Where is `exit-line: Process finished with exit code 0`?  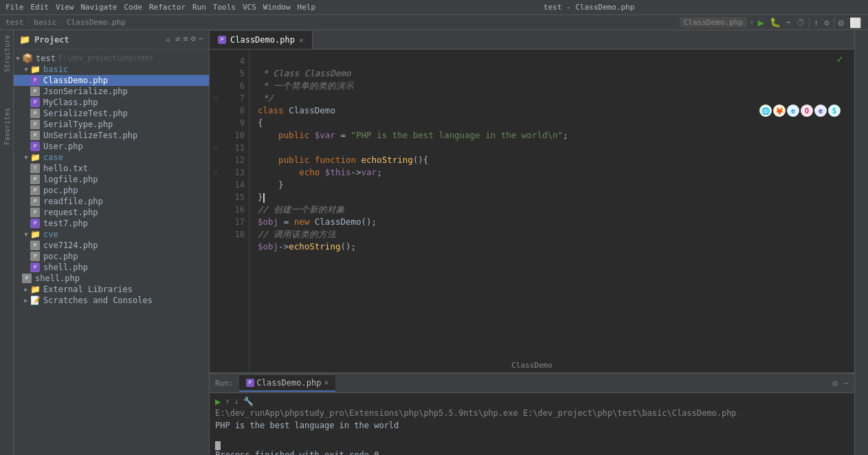
exit-line: Process finished with exit code 0 is located at coordinates (532, 452).